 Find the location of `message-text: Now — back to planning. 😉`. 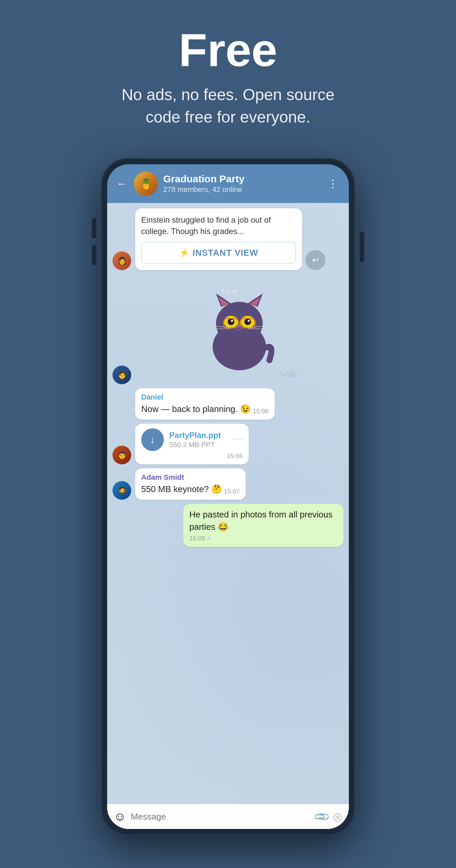

message-text: Now — back to planning. 😉 is located at coordinates (196, 409).